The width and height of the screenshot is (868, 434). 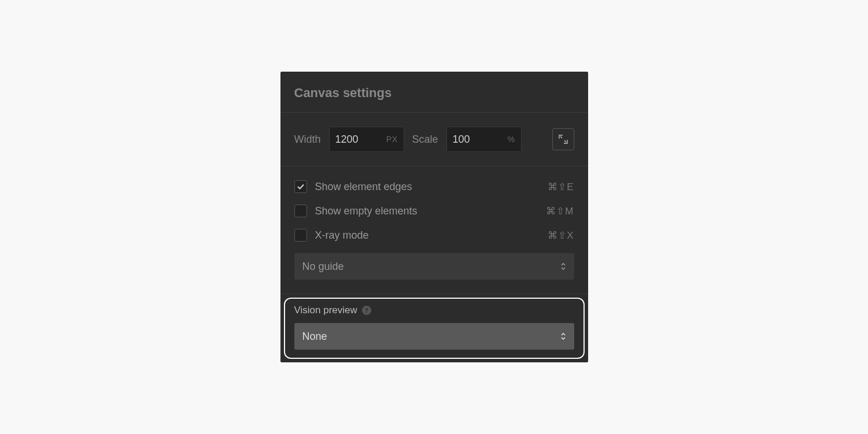 I want to click on dimensions-row: Width PX Scale %, so click(x=434, y=139).